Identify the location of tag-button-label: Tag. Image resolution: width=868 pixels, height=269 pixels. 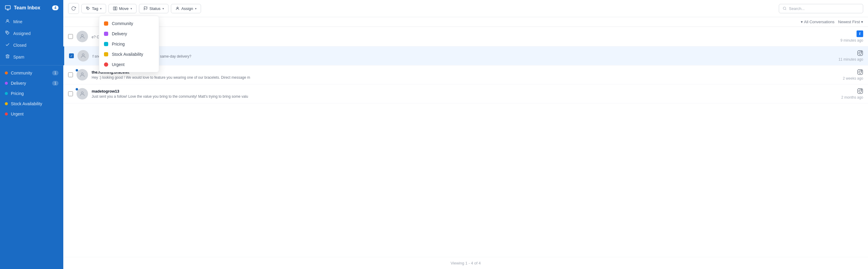
(95, 9).